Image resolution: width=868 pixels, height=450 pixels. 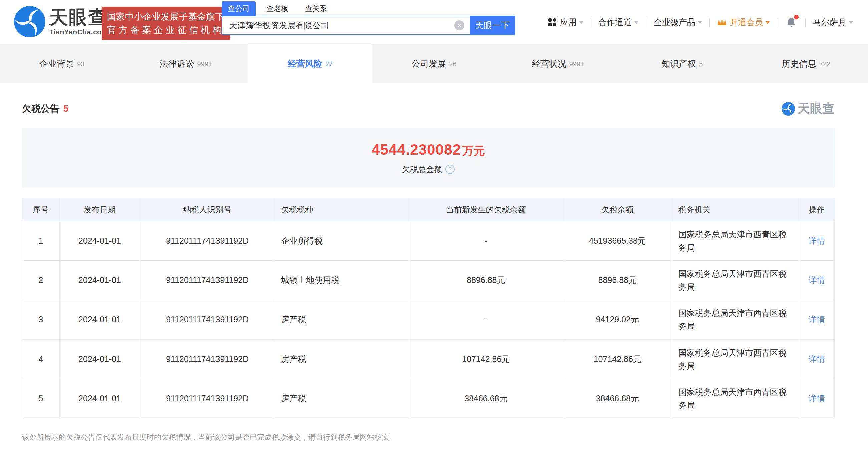 What do you see at coordinates (79, 22) in the screenshot?
I see `brand-text: 天眼查 TianYanCha.com` at bounding box center [79, 22].